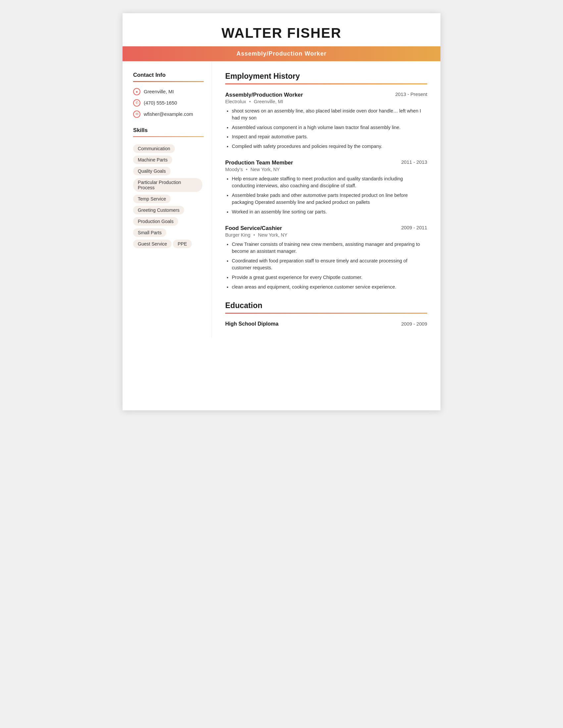 The width and height of the screenshot is (563, 728). I want to click on job-header: Food Service/Cashier2009 - 2011, so click(326, 228).